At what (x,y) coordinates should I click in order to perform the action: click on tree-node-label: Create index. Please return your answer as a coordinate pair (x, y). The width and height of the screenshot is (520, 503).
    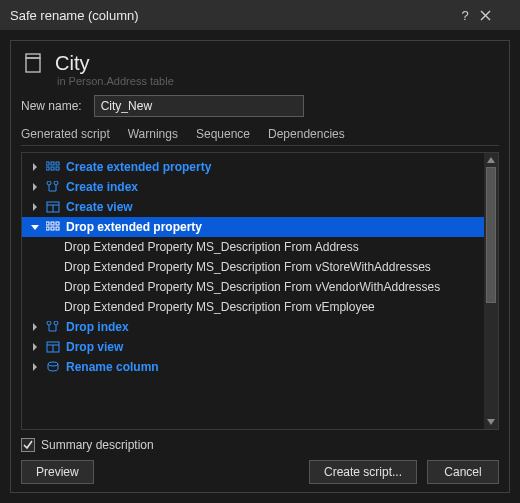
    Looking at the image, I should click on (102, 187).